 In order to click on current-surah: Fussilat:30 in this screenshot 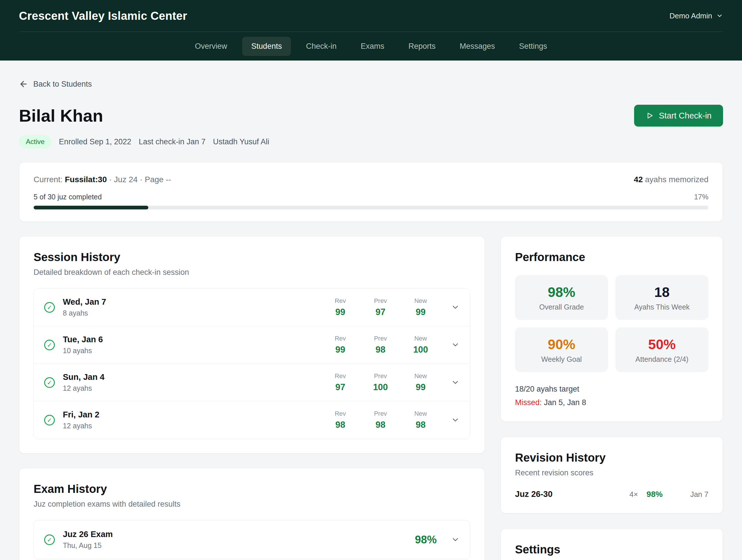, I will do `click(86, 179)`.